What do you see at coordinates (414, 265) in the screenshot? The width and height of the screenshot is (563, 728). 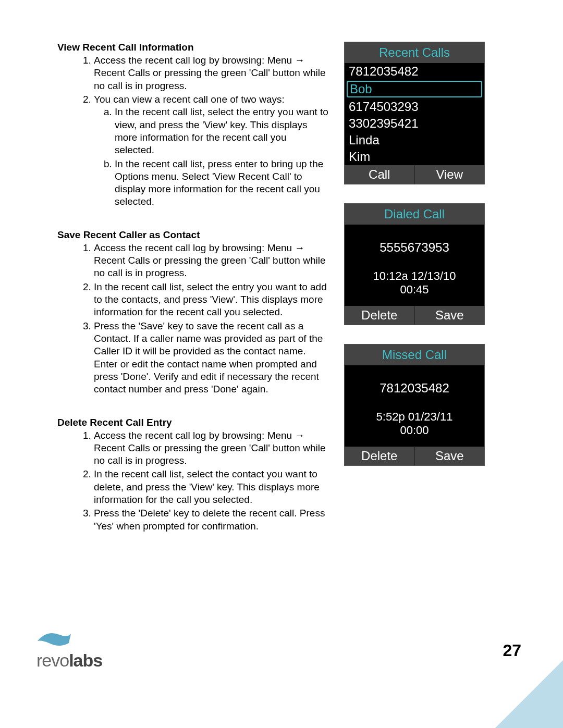 I see `call-detail: 5555673953 10:12a 12/13/10 00:45` at bounding box center [414, 265].